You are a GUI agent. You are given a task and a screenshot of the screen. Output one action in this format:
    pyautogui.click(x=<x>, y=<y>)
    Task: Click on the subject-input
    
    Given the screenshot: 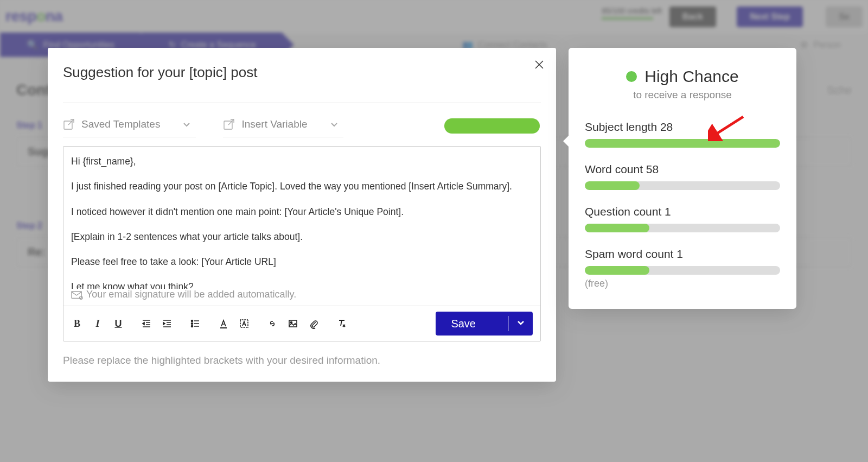 What is the action you would take?
    pyautogui.click(x=290, y=75)
    